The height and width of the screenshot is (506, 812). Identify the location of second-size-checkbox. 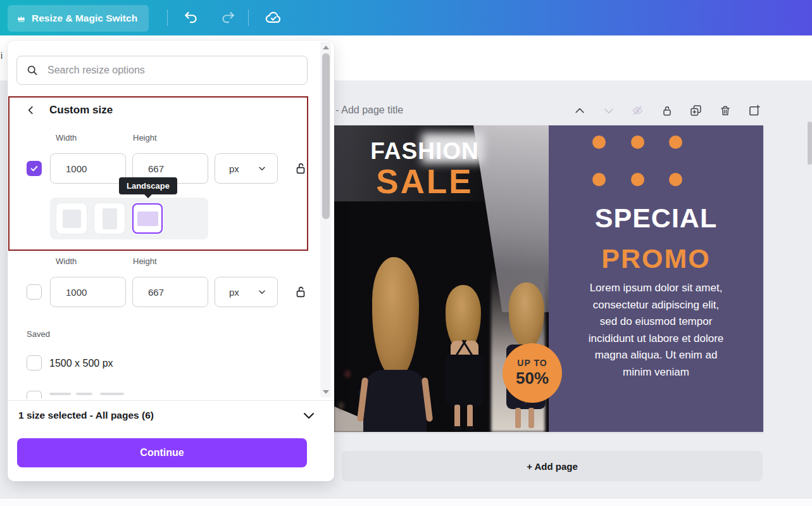
(34, 292).